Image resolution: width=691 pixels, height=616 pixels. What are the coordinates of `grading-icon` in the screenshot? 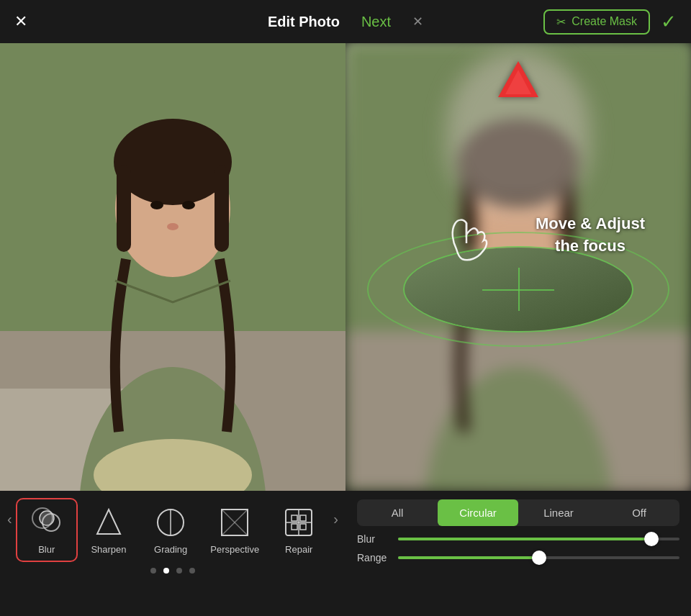 It's located at (171, 522).